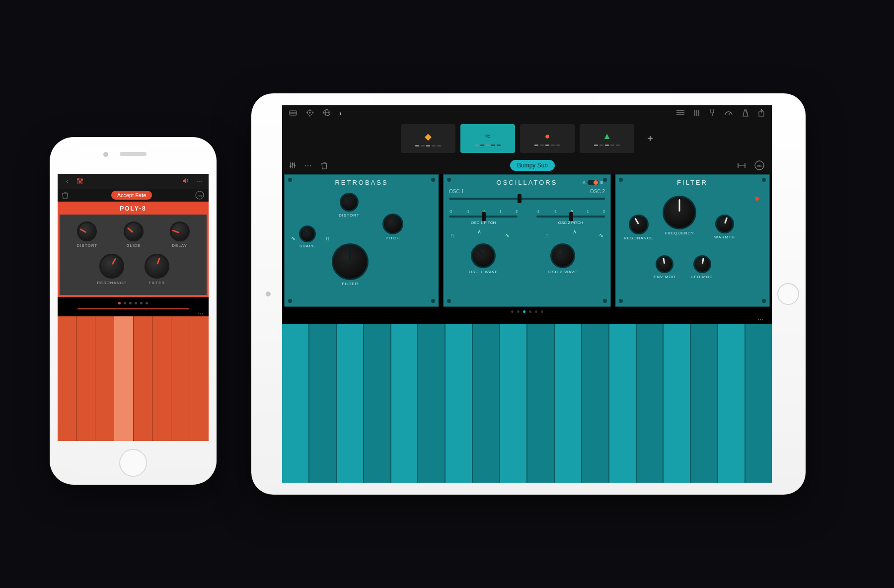 The image size is (894, 588). Describe the element at coordinates (488, 139) in the screenshot. I see `track-tab: ≈` at that location.